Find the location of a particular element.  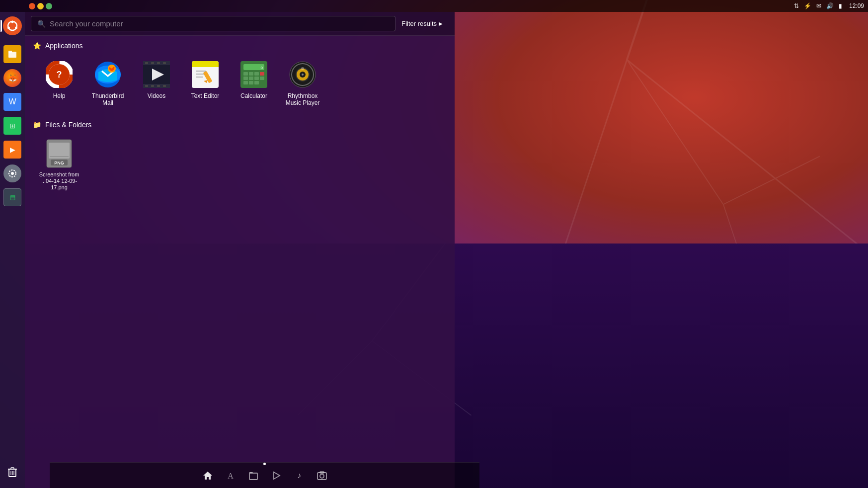

bottom-bar-video is located at coordinates (276, 476).